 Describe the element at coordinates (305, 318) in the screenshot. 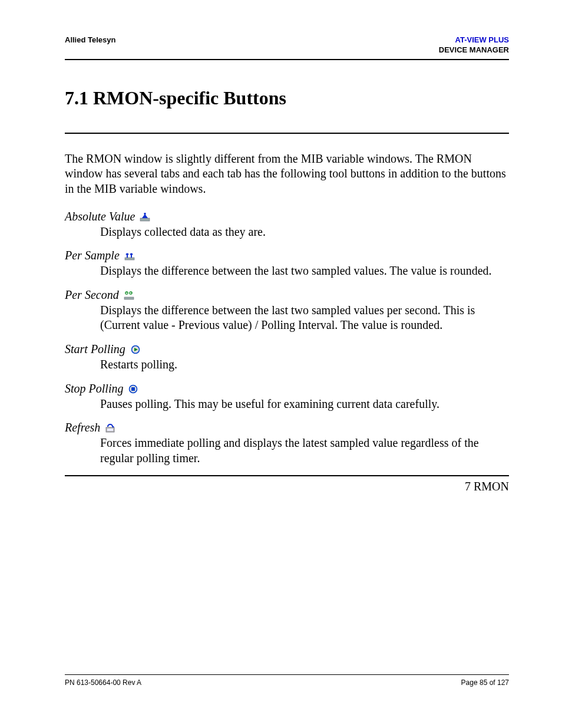

I see `desc-per-second: Displays the difference between the last…` at that location.